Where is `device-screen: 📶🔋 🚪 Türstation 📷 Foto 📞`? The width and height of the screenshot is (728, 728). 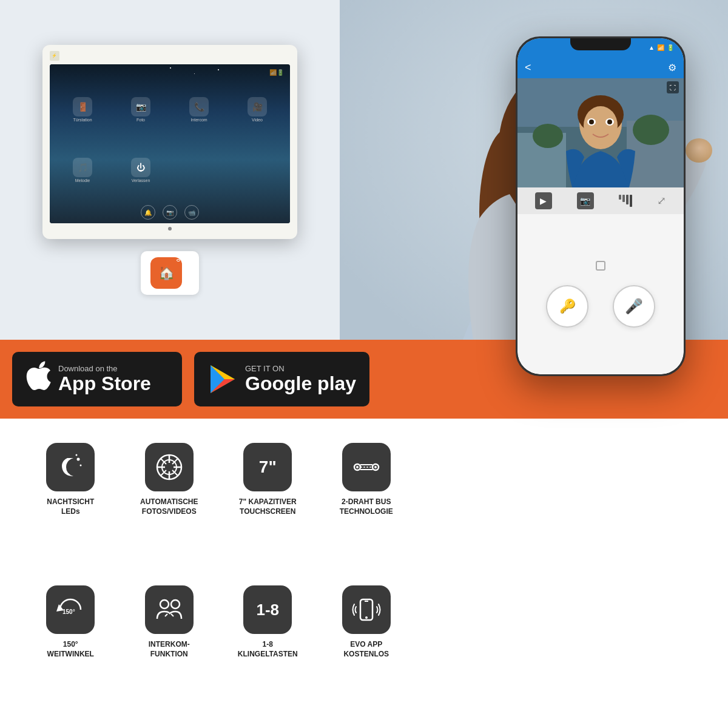
device-screen: 📶🔋 🚪 Türstation 📷 Foto 📞 is located at coordinates (170, 144).